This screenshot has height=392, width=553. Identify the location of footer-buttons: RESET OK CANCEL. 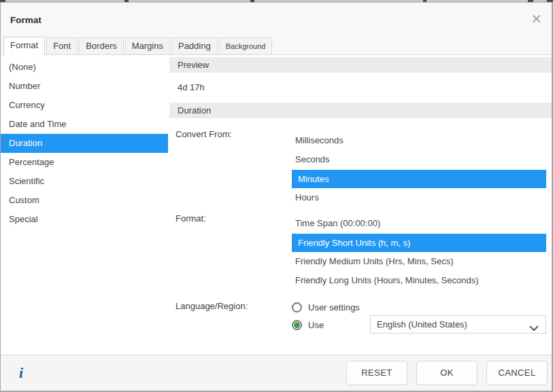
(447, 373).